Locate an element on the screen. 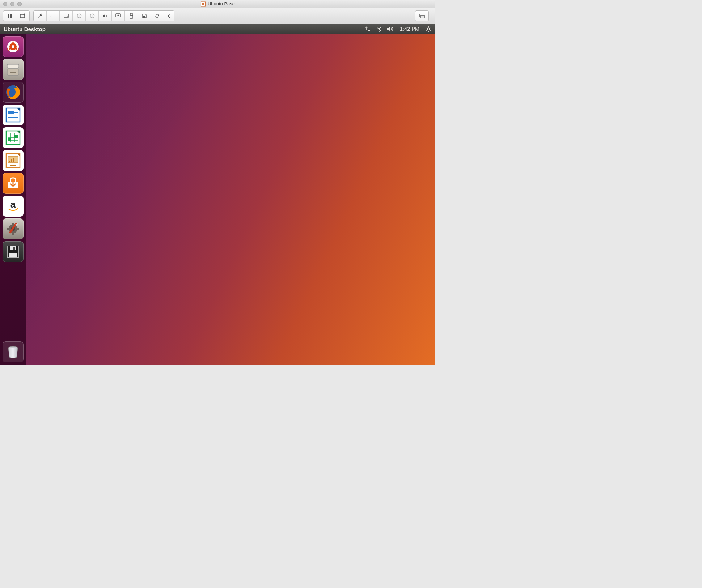 This screenshot has width=702, height=588. writer-icon is located at coordinates (13, 115).